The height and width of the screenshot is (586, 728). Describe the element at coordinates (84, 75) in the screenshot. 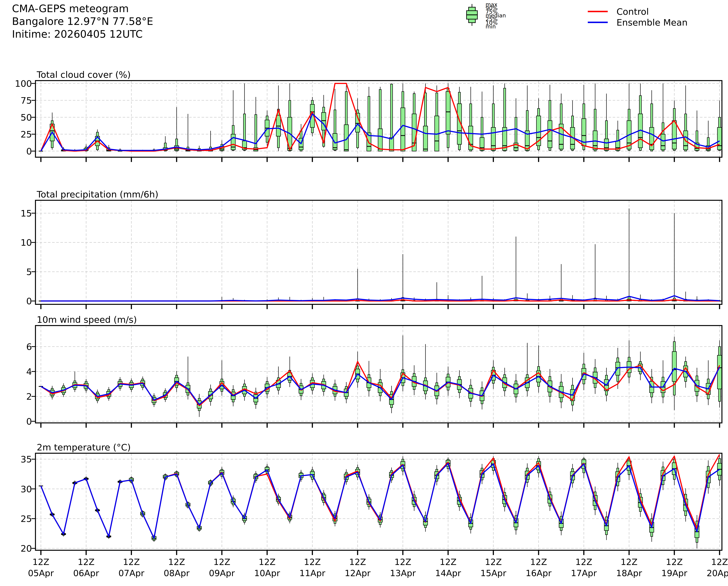

I see `cloud-panel-title: Total cloud cover (%)` at that location.